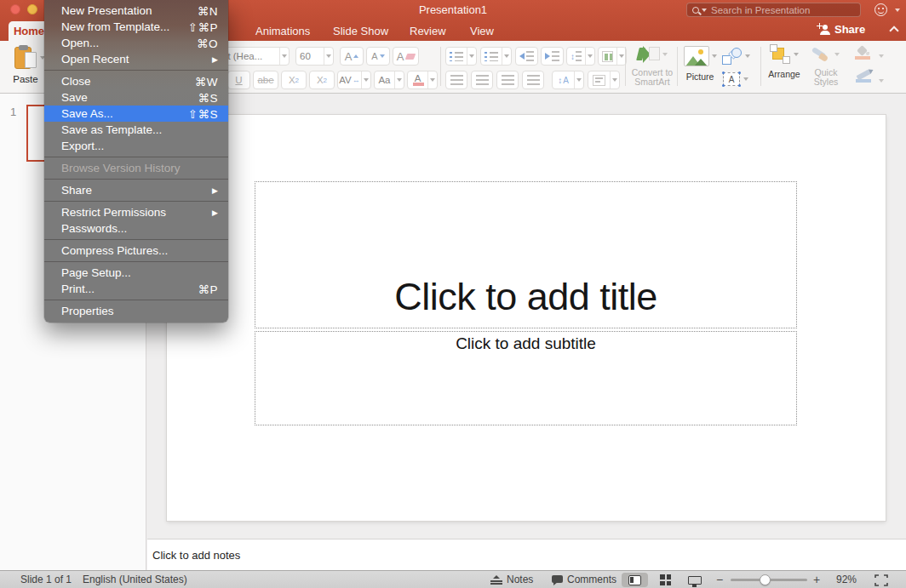  What do you see at coordinates (26, 79) in the screenshot?
I see `paste-label: Paste` at bounding box center [26, 79].